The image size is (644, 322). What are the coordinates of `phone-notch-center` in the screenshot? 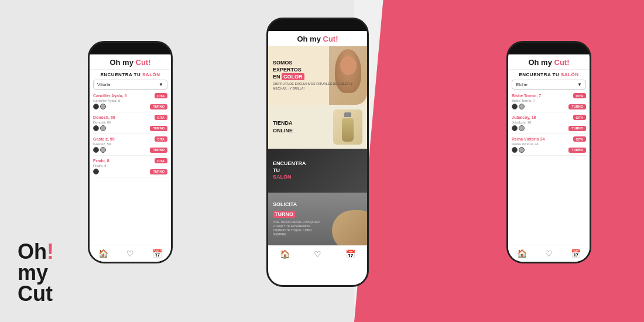 It's located at (318, 27).